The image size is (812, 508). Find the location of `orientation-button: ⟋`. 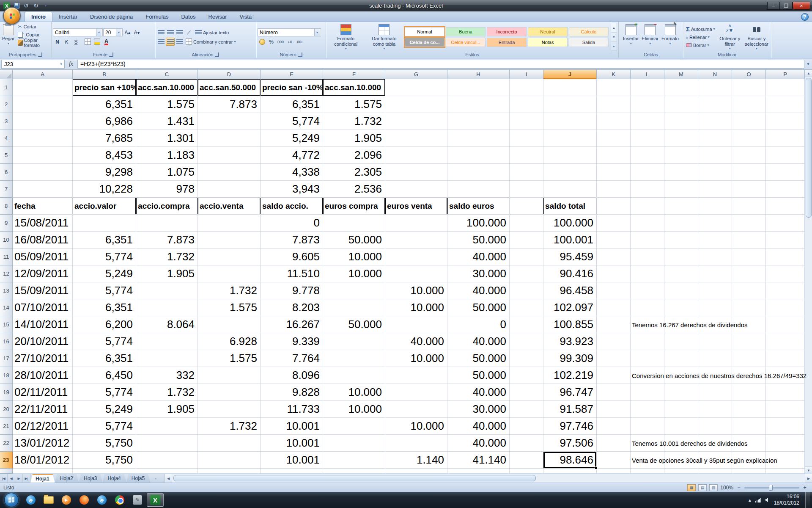

orientation-button: ⟋ is located at coordinates (189, 32).